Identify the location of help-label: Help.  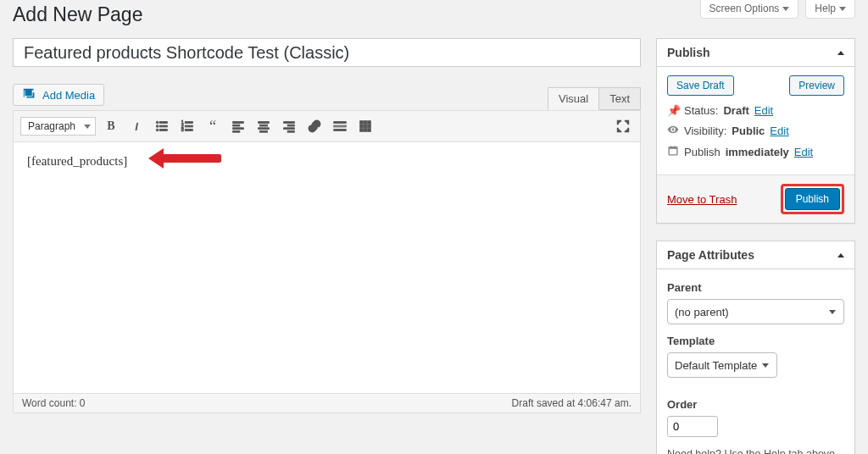
(826, 8).